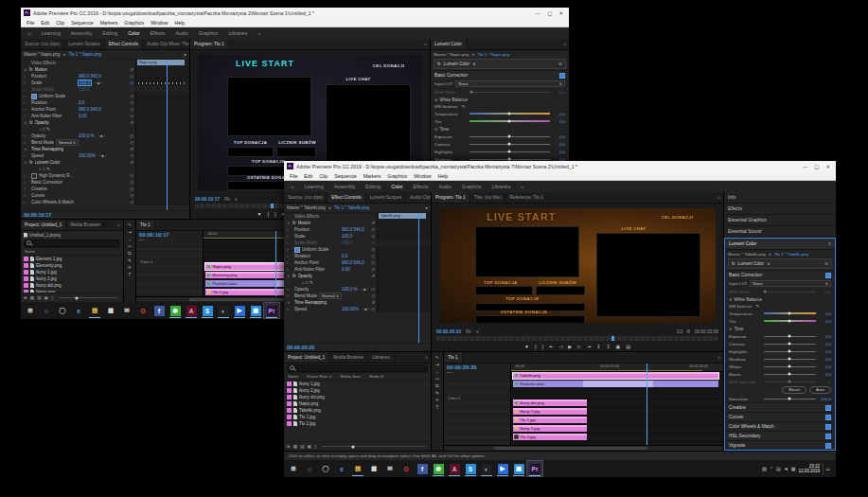  Describe the element at coordinates (437, 394) in the screenshot. I see `pen-tool: ✎` at that location.